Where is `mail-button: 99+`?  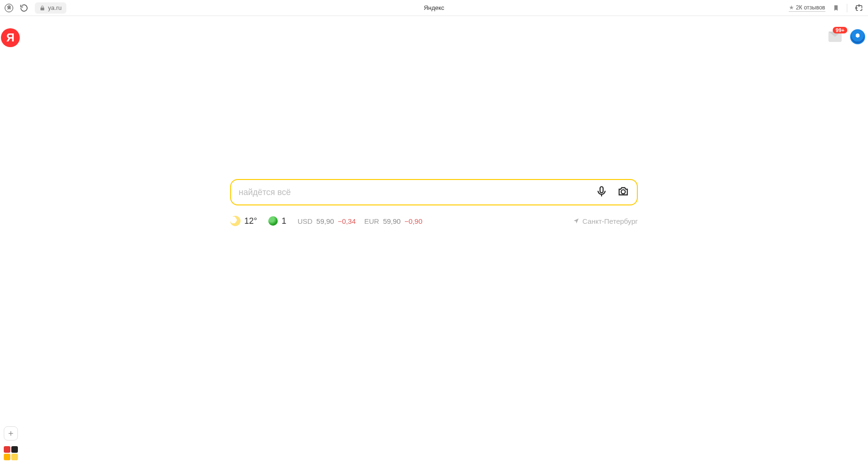 mail-button: 99+ is located at coordinates (835, 37).